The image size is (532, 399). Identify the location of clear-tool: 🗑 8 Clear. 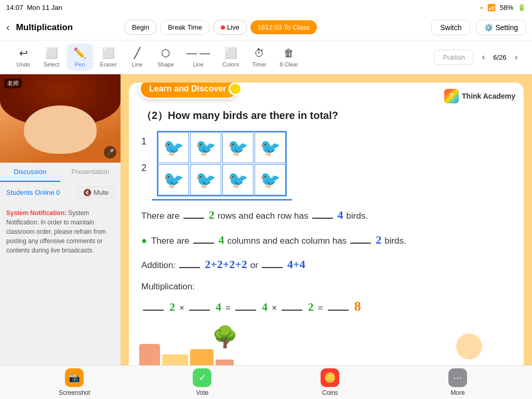
(289, 57).